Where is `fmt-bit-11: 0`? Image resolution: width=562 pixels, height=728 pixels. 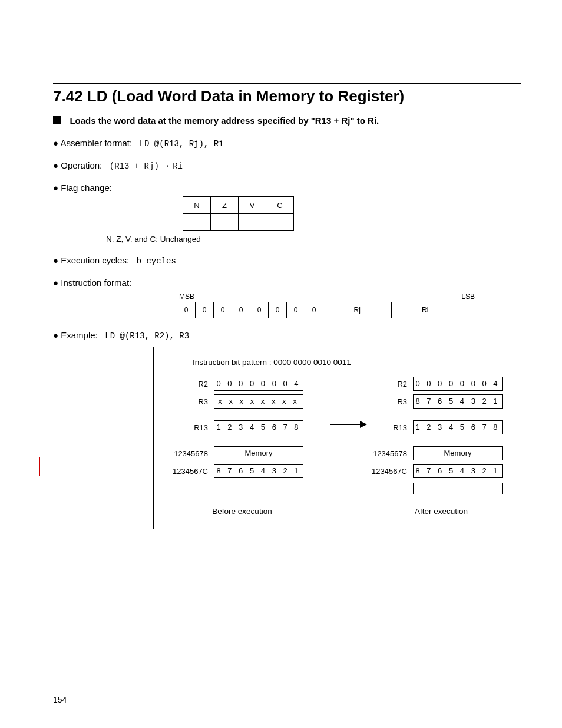
fmt-bit-11: 0 is located at coordinates (259, 310).